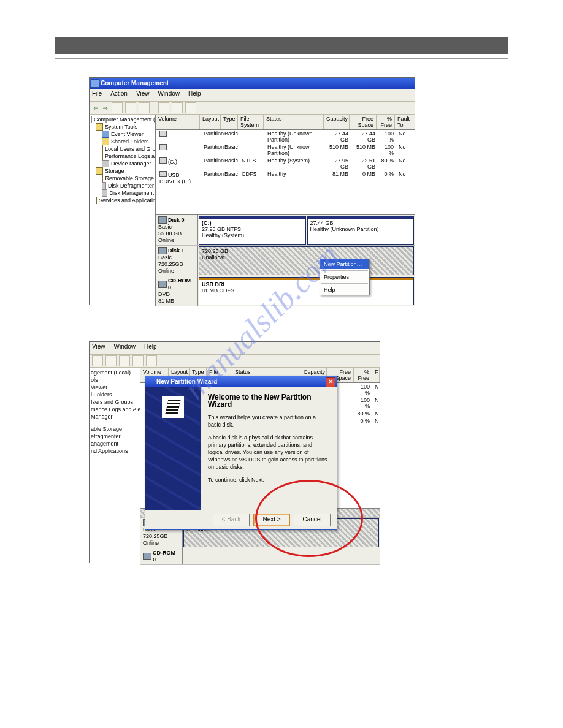 This screenshot has height=728, width=563. What do you see at coordinates (104, 444) in the screenshot?
I see `tree-item: anagement` at bounding box center [104, 444].